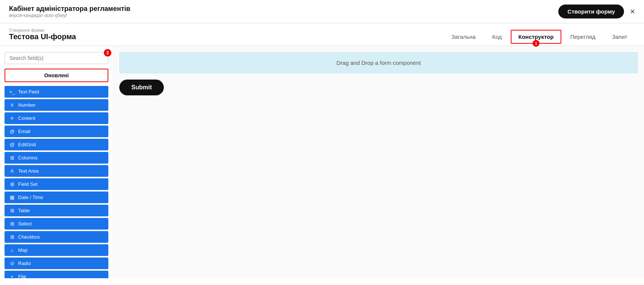 The image size is (644, 285). Describe the element at coordinates (620, 37) in the screenshot. I see `tab-zapyt: Запит` at that location.